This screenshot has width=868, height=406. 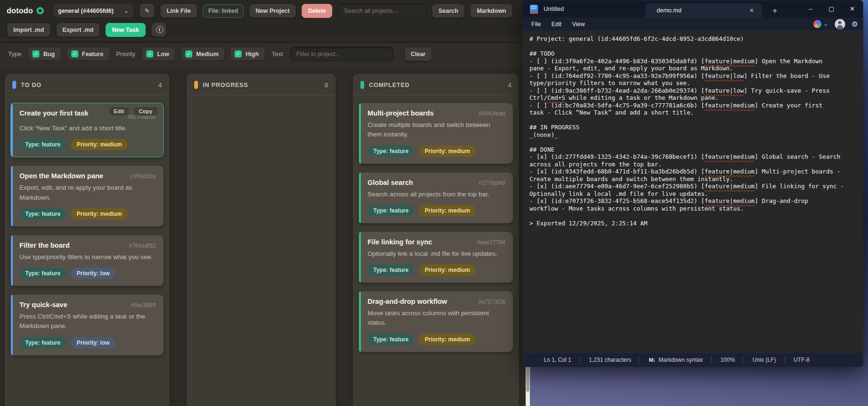 I want to click on filter-checkbox-high: ✓High, so click(x=248, y=54).